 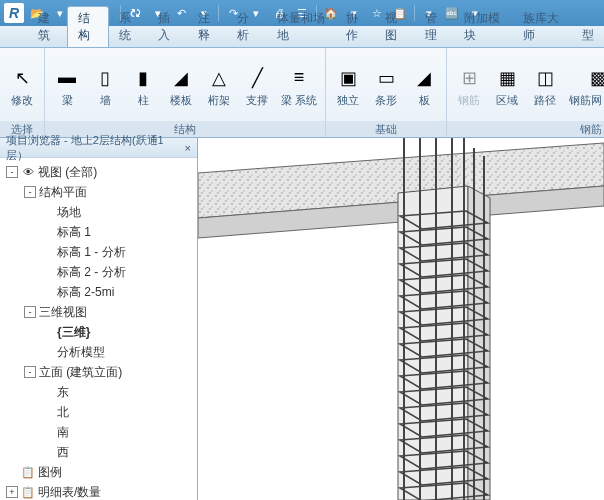 What do you see at coordinates (257, 100) in the screenshot?
I see `tool-label: 支撑` at bounding box center [257, 100].